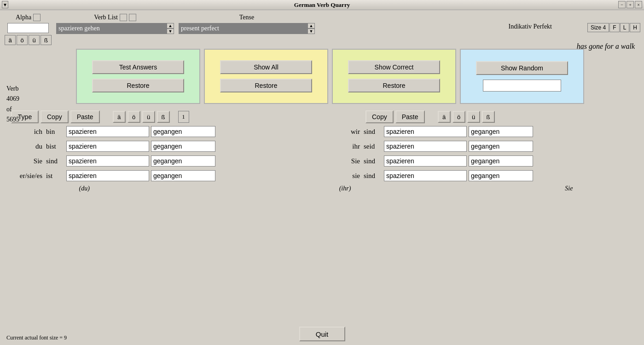 The image size is (644, 345). I want to click on left-conj-rows: ich bin du bist Sie sind, so click(168, 154).